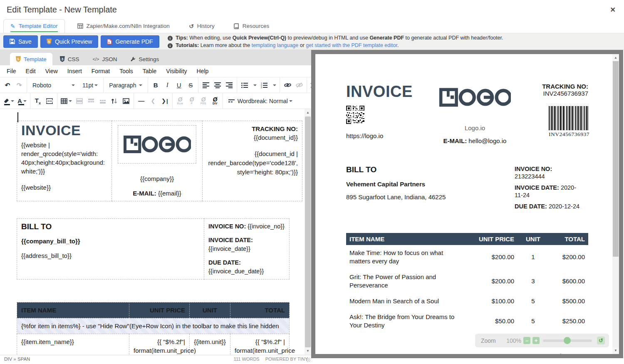 This screenshot has height=364, width=624. Describe the element at coordinates (616, 204) in the screenshot. I see `preview-scrollbar: ▲ ▼` at that location.